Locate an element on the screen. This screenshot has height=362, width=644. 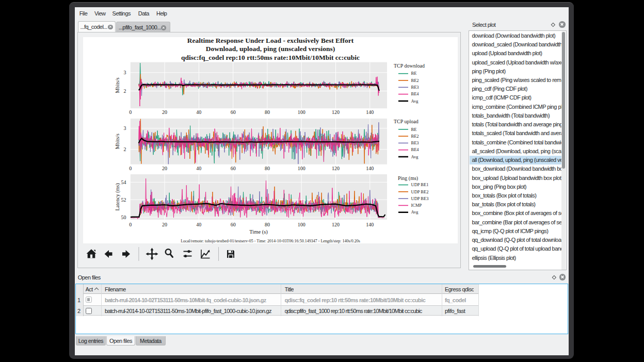
svg-text:qdisc:fq_codel rep:10 rtt:50ms: qdisc:fq_codel rep:10 rtt:50ms rate:10Mb… is located at coordinates (270, 57).